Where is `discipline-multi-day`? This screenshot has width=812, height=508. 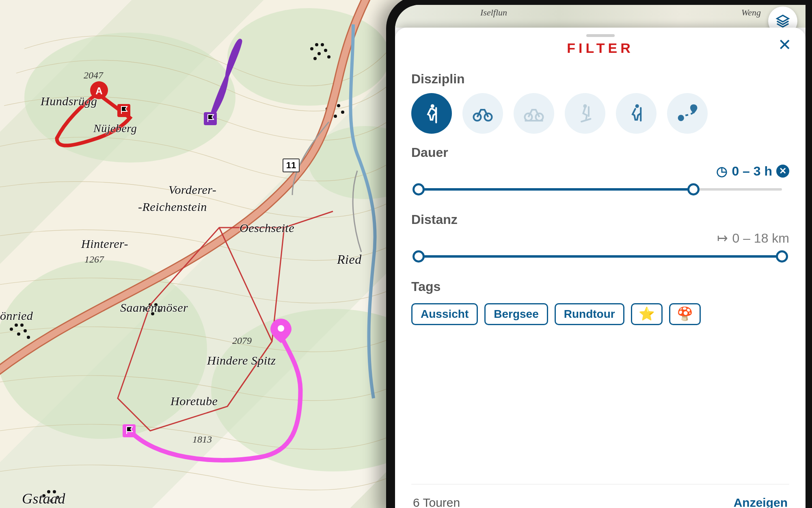 discipline-multi-day is located at coordinates (687, 113).